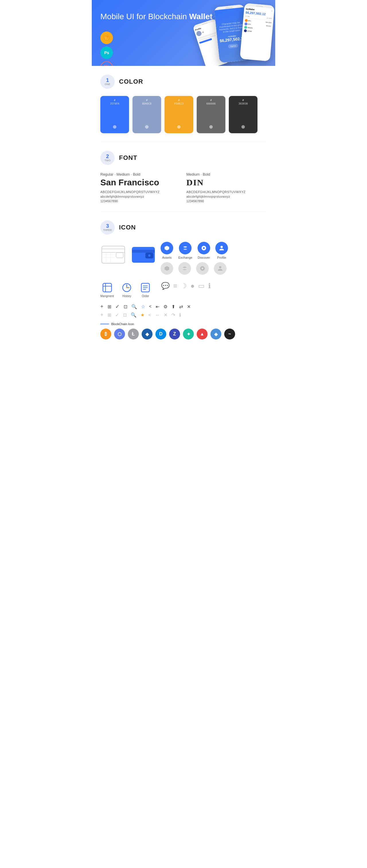 This screenshot has width=367, height=868. What do you see at coordinates (189, 307) in the screenshot?
I see `close-icon: ✕` at bounding box center [189, 307].